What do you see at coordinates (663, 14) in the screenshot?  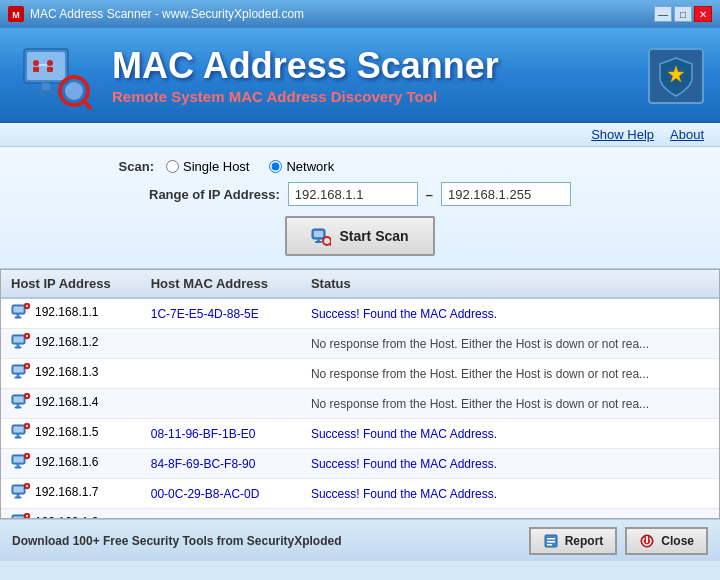 I see `minimize-button: —` at bounding box center [663, 14].